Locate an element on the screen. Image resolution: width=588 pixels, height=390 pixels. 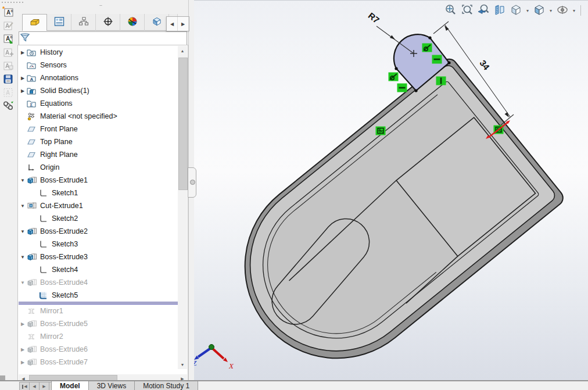
tab-motion-study-1: Motion Study 1 is located at coordinates (166, 386).